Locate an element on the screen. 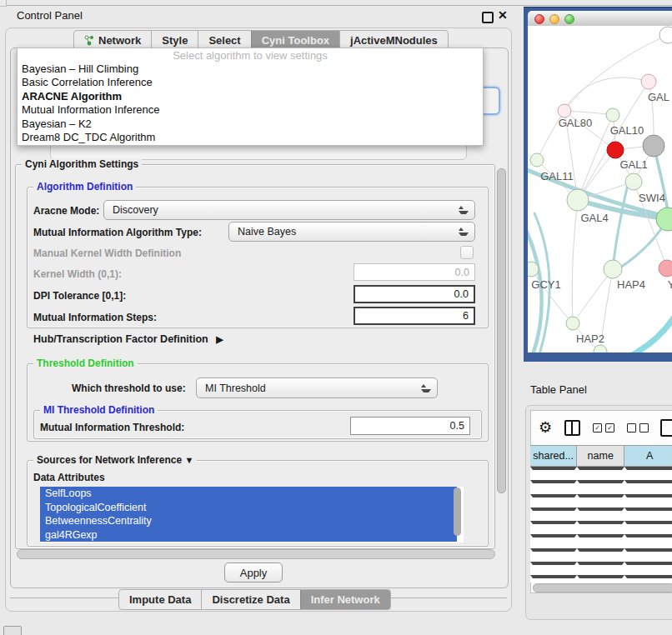 This screenshot has width=672, height=635. table-rows: YDL19...YDL19...13YDR27...YDR27...12YBR0… is located at coordinates (601, 525).